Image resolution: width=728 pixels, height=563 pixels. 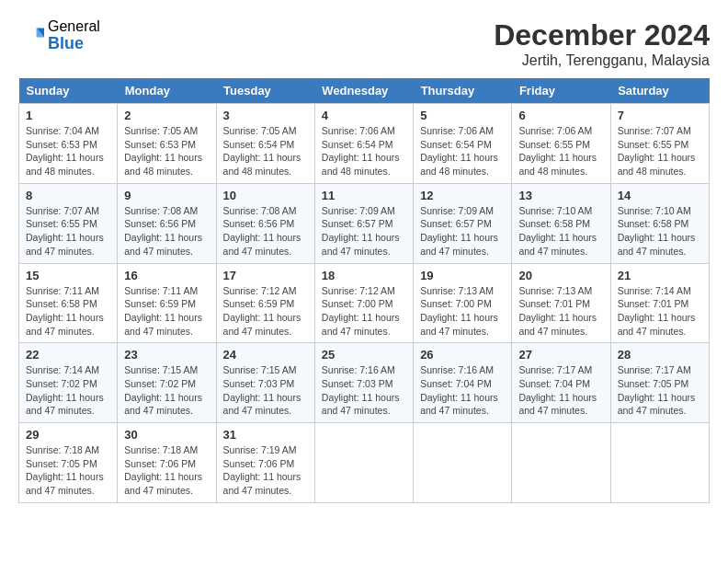 What do you see at coordinates (660, 144) in the screenshot?
I see `calendar-cell: 7 Sunrise: 7:07 AM Sunset: 6:55 PM Dayli…` at bounding box center [660, 144].